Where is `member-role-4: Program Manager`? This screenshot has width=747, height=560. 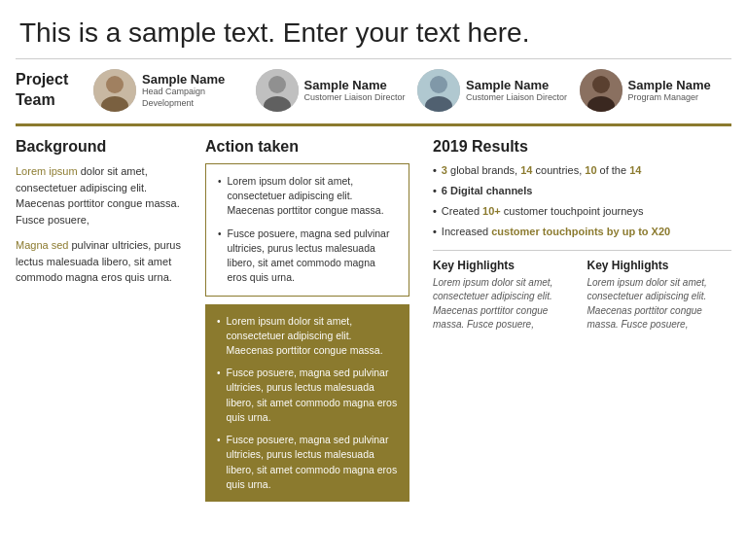 member-role-4: Program Manager is located at coordinates (669, 98).